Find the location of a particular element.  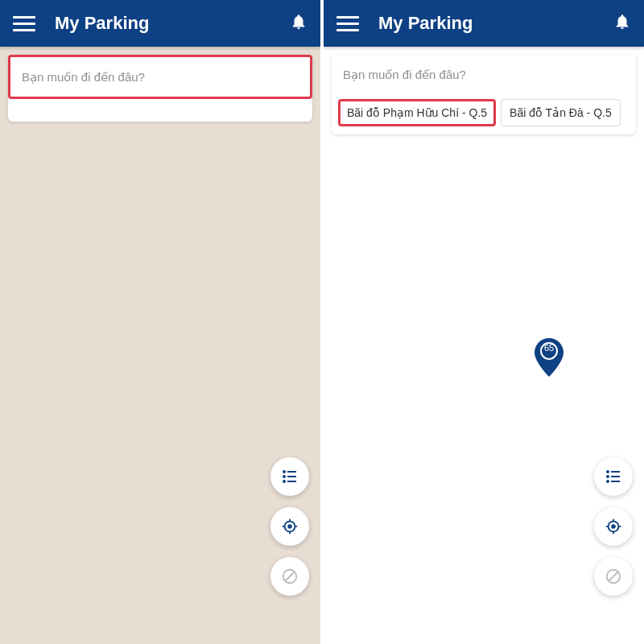

search-card: Bãi đỗ Phạm Hữu Chí - Q.5 Bãi đỗ Tản Đà … is located at coordinates (484, 95).